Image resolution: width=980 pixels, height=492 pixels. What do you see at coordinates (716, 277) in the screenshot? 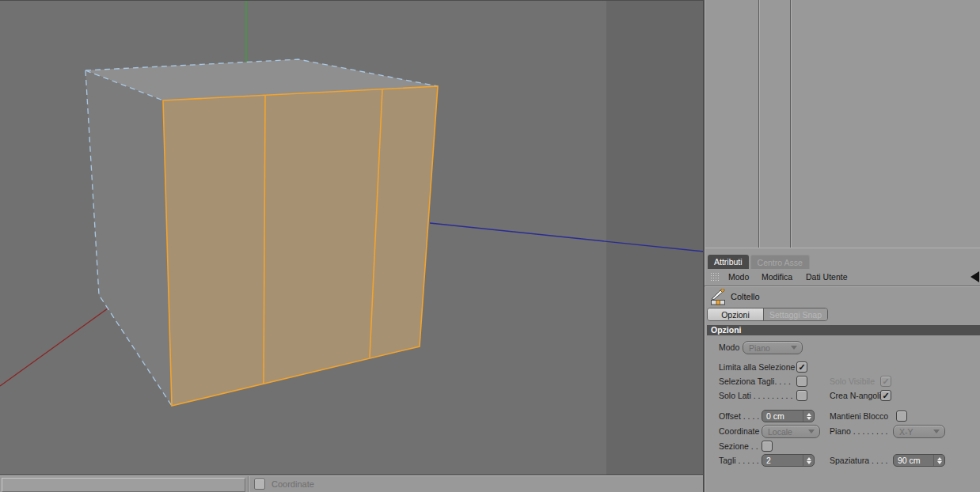
I see `panel-grip-icon` at bounding box center [716, 277].